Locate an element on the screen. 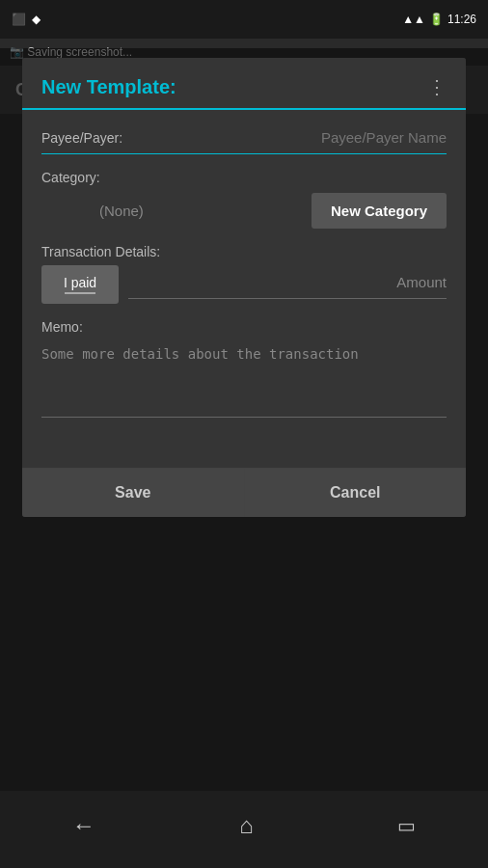  status-bar-right: ▲▲ 🔋 11:26 is located at coordinates (440, 19).